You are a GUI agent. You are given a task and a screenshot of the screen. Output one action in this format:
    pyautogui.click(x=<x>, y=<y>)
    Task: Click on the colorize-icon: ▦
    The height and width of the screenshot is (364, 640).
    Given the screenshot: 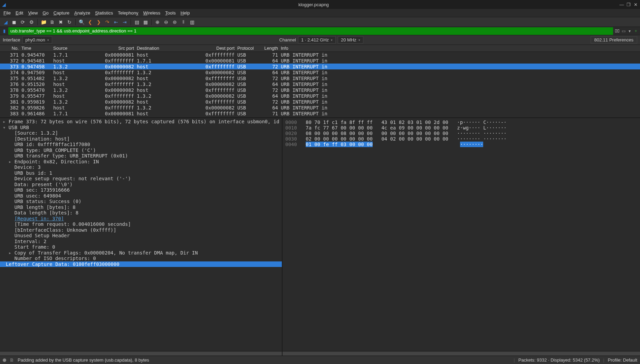 What is the action you would take?
    pyautogui.click(x=145, y=22)
    